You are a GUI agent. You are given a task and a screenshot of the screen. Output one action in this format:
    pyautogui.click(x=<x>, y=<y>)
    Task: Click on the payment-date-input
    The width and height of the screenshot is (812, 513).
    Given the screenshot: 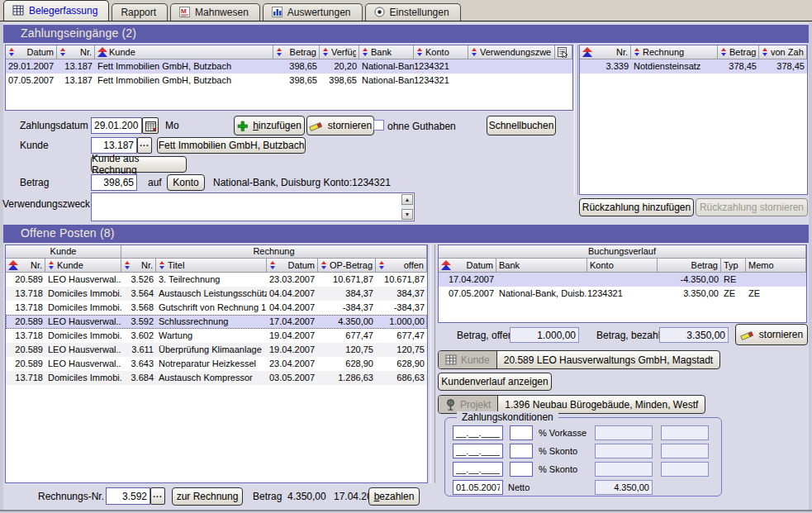 What is the action you would take?
    pyautogui.click(x=116, y=126)
    